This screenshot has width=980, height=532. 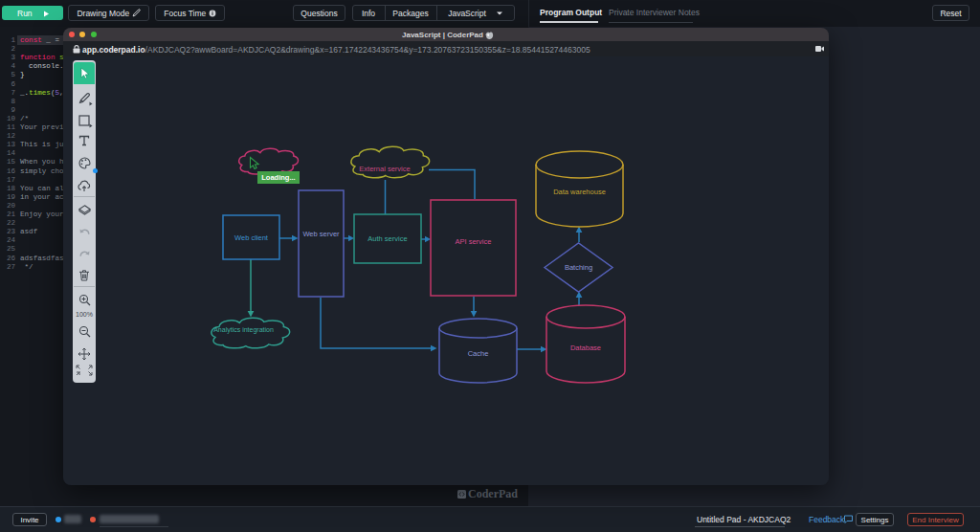 What do you see at coordinates (252, 237) in the screenshot?
I see `svg-text: Web client` at bounding box center [252, 237].